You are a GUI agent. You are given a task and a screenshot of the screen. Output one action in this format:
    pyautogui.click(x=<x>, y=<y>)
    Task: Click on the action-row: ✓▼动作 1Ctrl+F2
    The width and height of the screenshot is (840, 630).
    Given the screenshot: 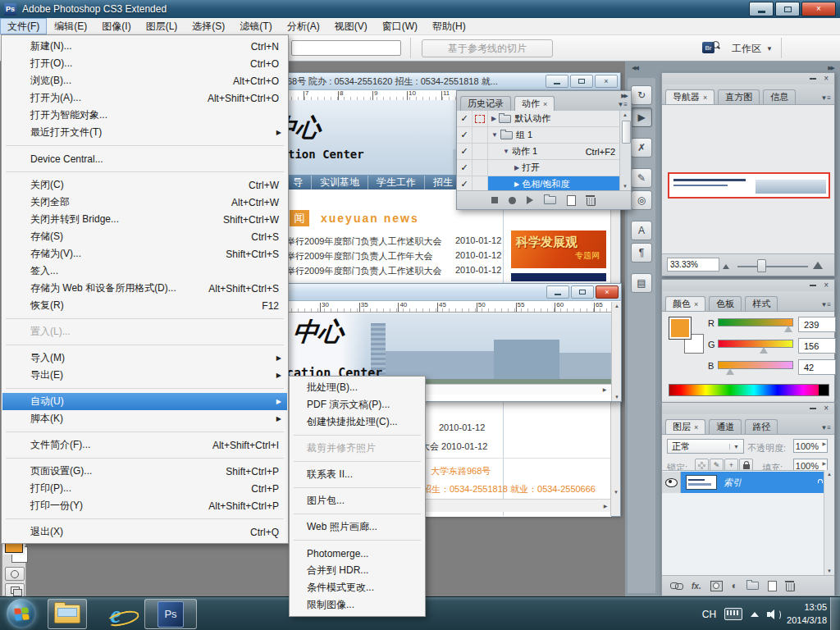 What is the action you would take?
    pyautogui.click(x=538, y=152)
    